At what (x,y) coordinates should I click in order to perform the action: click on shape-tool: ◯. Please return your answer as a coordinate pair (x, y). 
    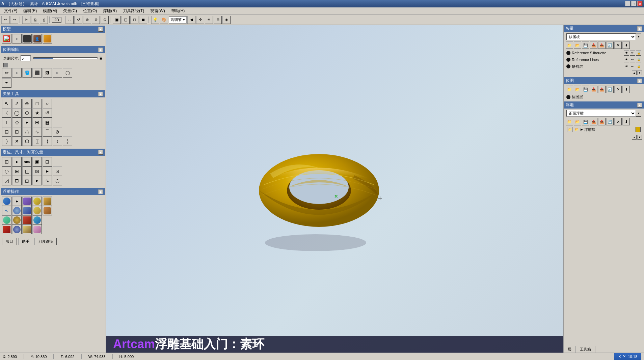
    Looking at the image, I should click on (68, 73).